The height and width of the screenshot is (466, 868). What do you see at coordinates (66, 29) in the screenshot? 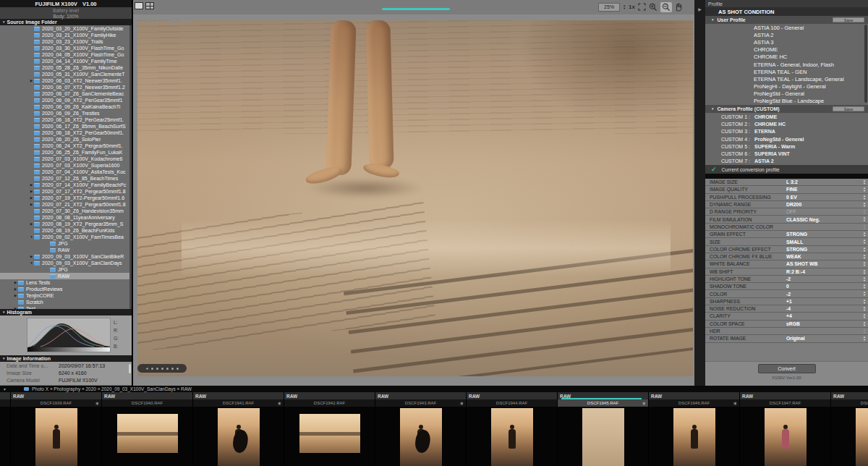
I see `folder-tree-item: 2020_03_20_X100V_FamilyOutside` at bounding box center [66, 29].